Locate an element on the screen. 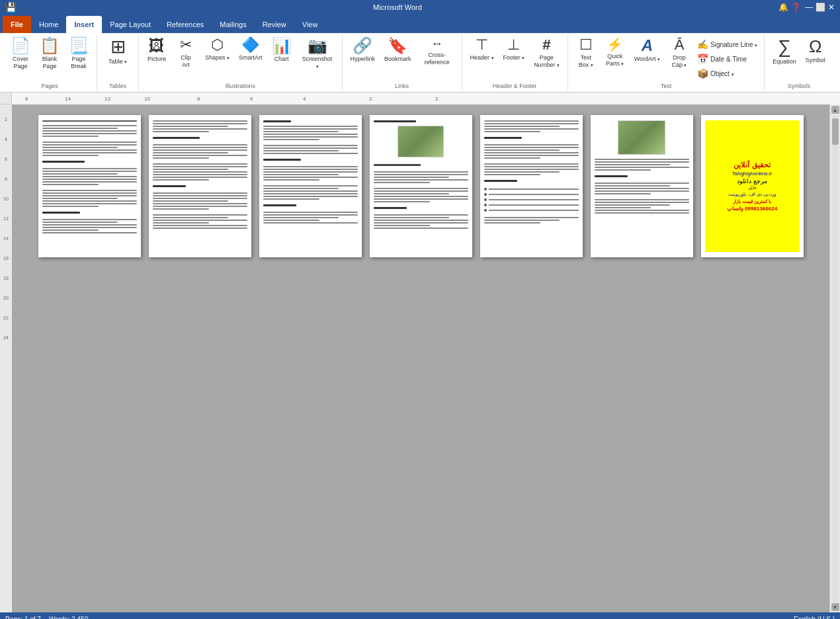 Image resolution: width=840 pixels, height=619 pixels. symbol-button: Ω Symbol is located at coordinates (816, 58).